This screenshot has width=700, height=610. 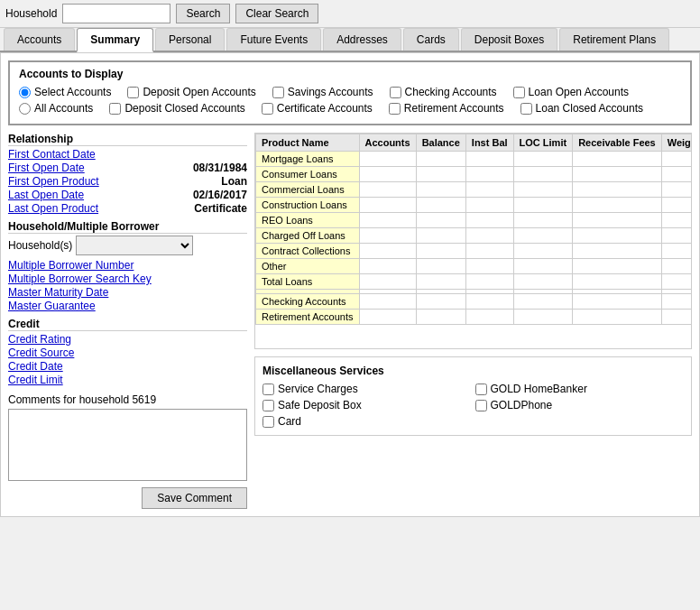 I want to click on credit-header: Credit, so click(x=128, y=325).